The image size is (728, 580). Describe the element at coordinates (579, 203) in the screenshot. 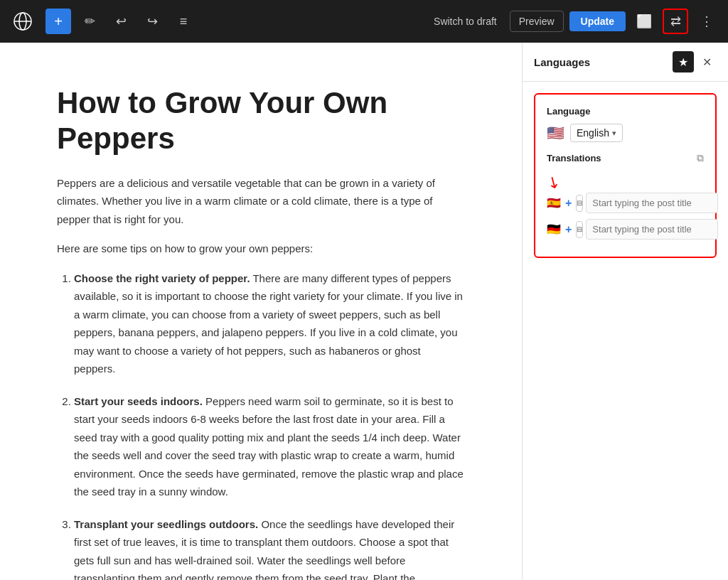

I see `translate-es-button: ⊟` at that location.